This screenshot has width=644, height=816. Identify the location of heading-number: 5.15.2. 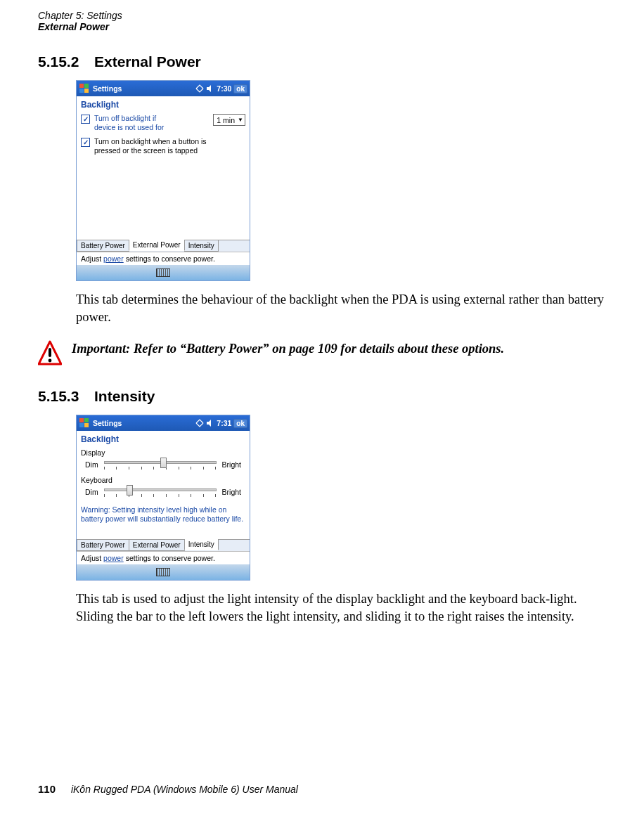
(66, 62).